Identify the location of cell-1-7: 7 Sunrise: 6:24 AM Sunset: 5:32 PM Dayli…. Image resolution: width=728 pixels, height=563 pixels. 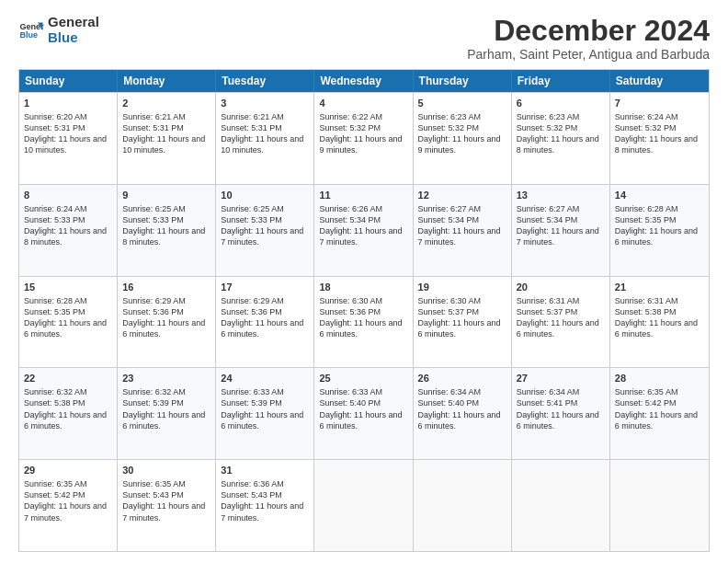
(660, 138).